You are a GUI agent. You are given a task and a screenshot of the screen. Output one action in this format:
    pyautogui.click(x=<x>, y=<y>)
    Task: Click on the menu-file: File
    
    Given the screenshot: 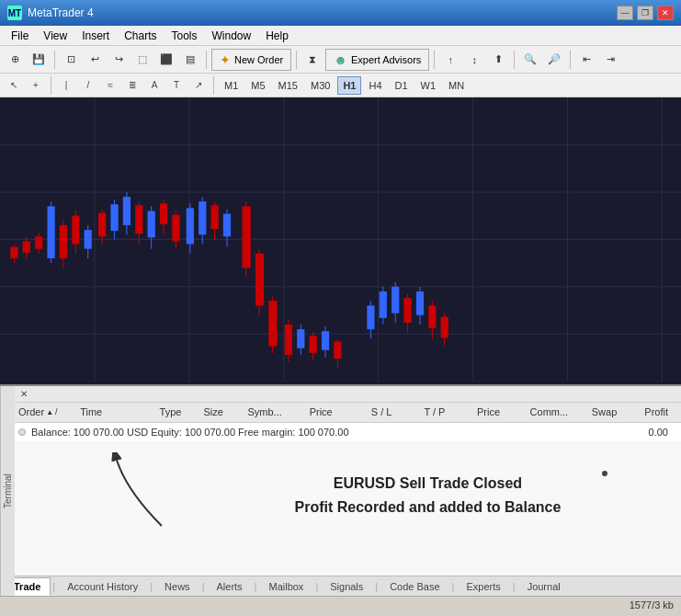 What is the action you would take?
    pyautogui.click(x=20, y=36)
    